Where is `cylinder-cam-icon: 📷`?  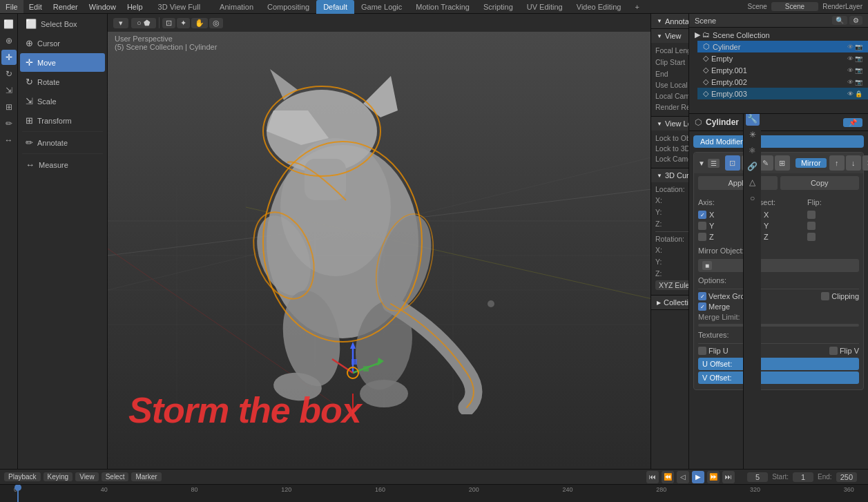
cylinder-cam-icon: 📷 is located at coordinates (859, 47).